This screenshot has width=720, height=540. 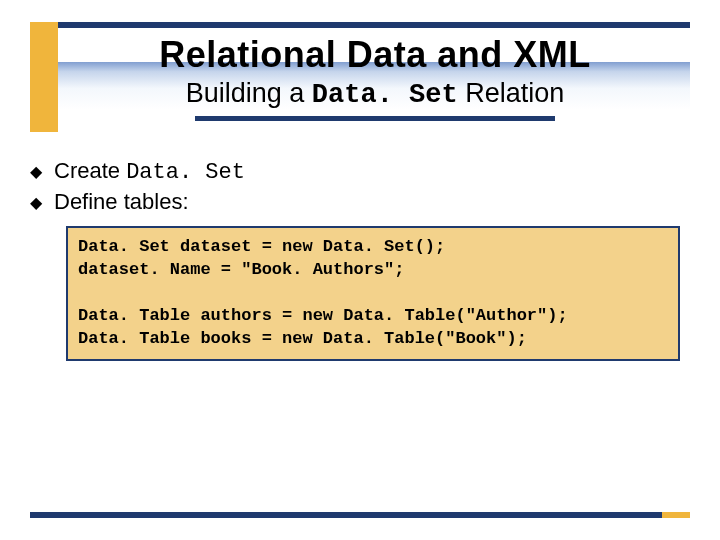 What do you see at coordinates (122, 202) in the screenshot?
I see `bullet-prefix: Define tables:` at bounding box center [122, 202].